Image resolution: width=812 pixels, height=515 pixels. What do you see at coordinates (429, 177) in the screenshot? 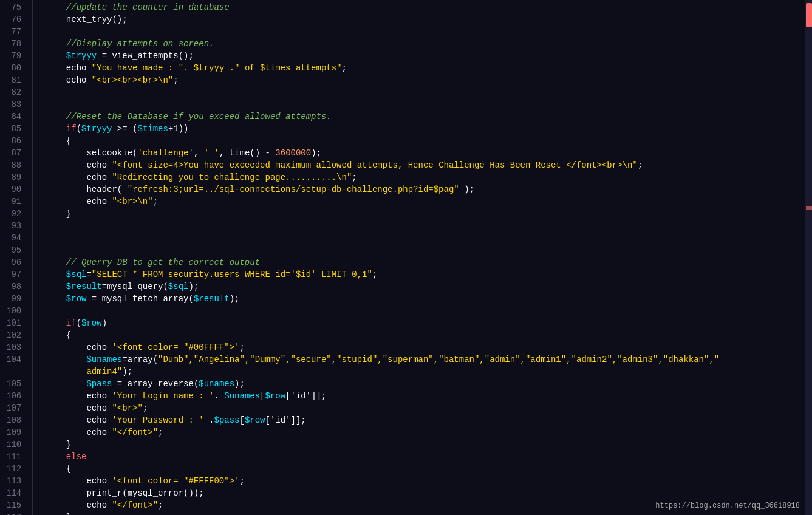
I see `code-line-89: echo "Redirecting you to challenge page.…` at bounding box center [429, 177].